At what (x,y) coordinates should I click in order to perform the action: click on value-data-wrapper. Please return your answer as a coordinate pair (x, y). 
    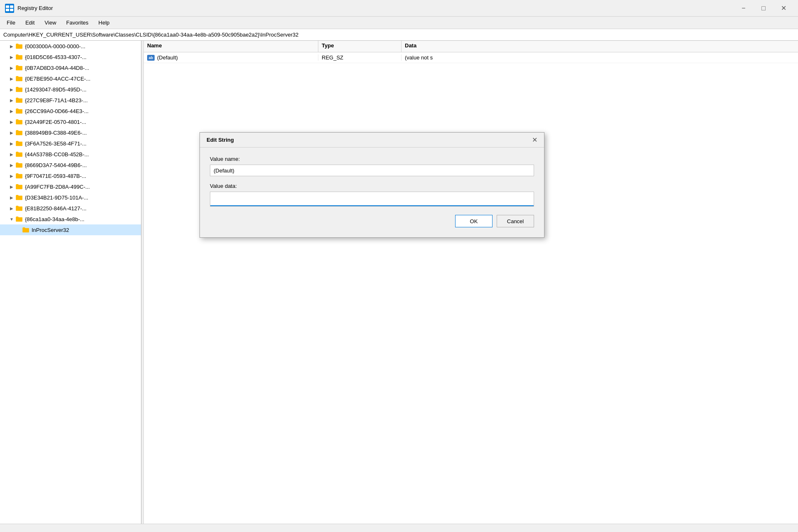
    Looking at the image, I should click on (372, 199).